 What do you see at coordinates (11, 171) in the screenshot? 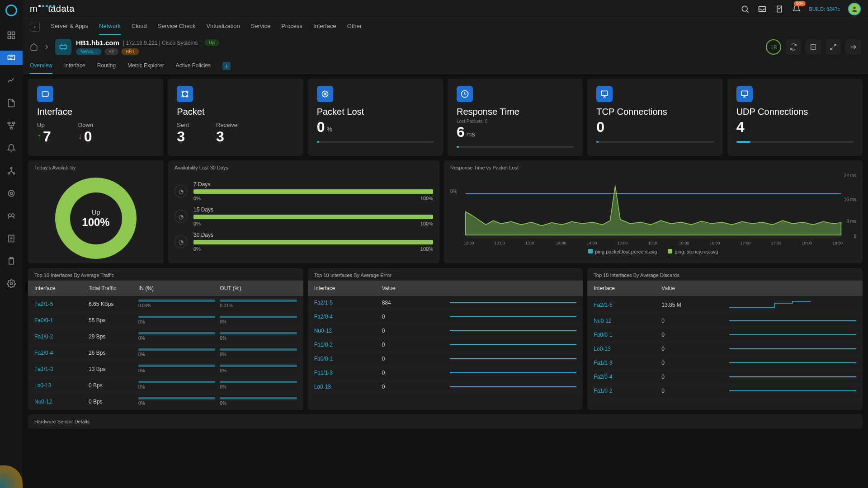
I see `nav-hierarchy-icon` at bounding box center [11, 171].